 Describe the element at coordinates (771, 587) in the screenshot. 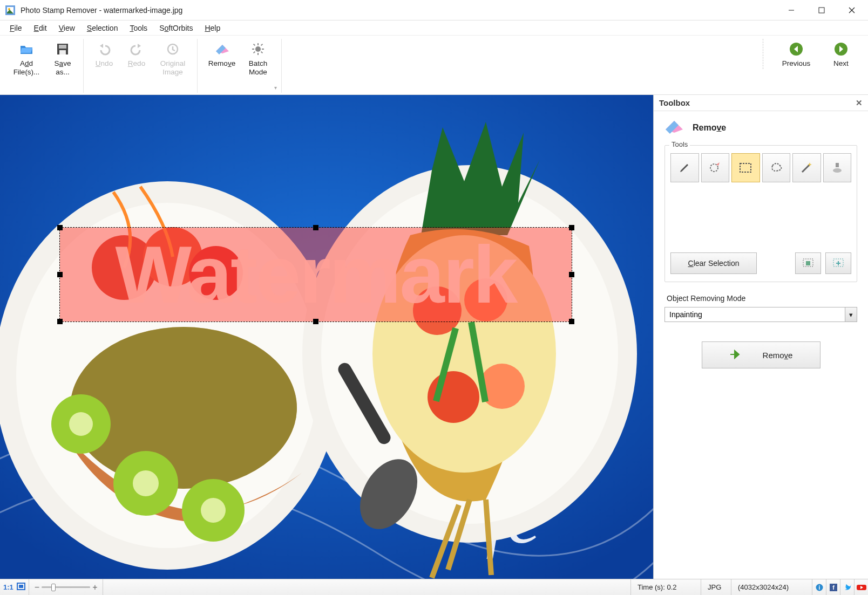

I see `status-dimensions: (4032x3024x24)` at that location.